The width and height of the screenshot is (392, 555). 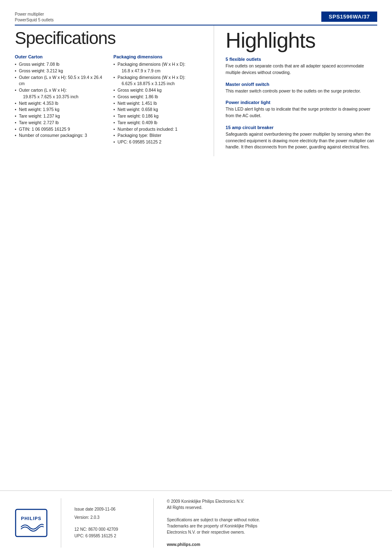 I want to click on highlight-title-4: 15 amp circuit breaker, so click(x=302, y=127).